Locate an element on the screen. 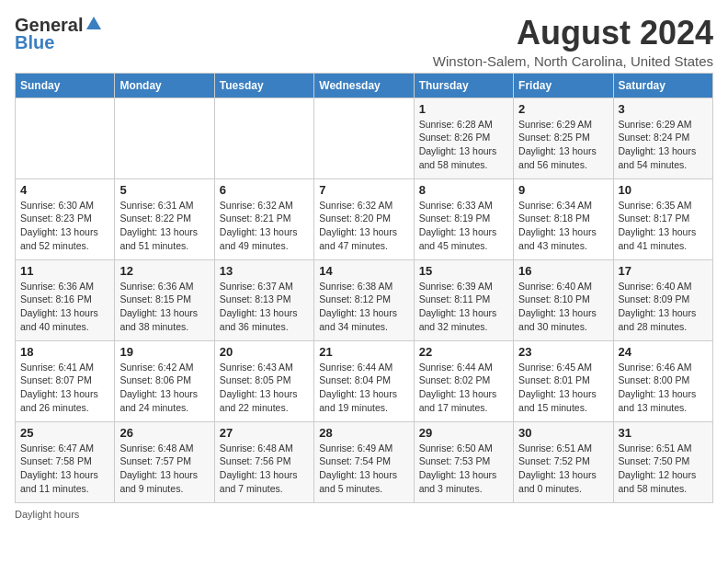 Image resolution: width=728 pixels, height=563 pixels. day-info: Sunrise: 6:29 AM Sunset: 8:25 PM Dayligh… is located at coordinates (563, 145).